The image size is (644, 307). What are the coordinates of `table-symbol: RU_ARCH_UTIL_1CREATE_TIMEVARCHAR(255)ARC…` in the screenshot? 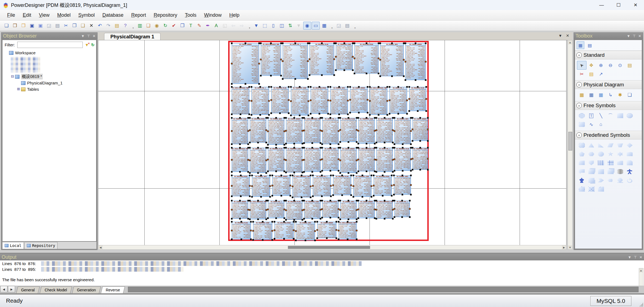 It's located at (402, 209).